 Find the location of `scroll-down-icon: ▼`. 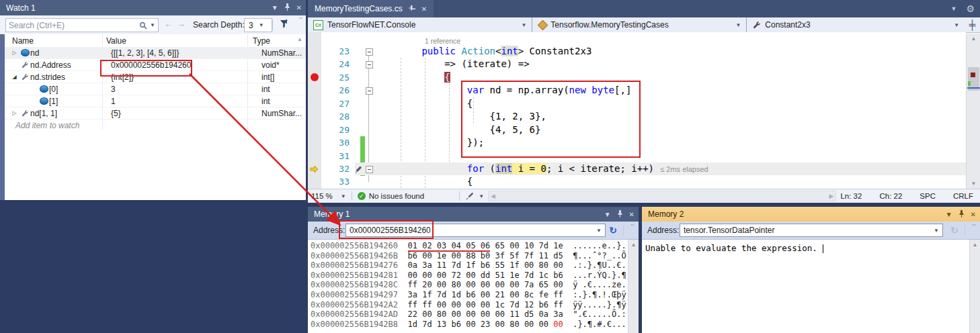

scroll-down-icon: ▼ is located at coordinates (973, 184).